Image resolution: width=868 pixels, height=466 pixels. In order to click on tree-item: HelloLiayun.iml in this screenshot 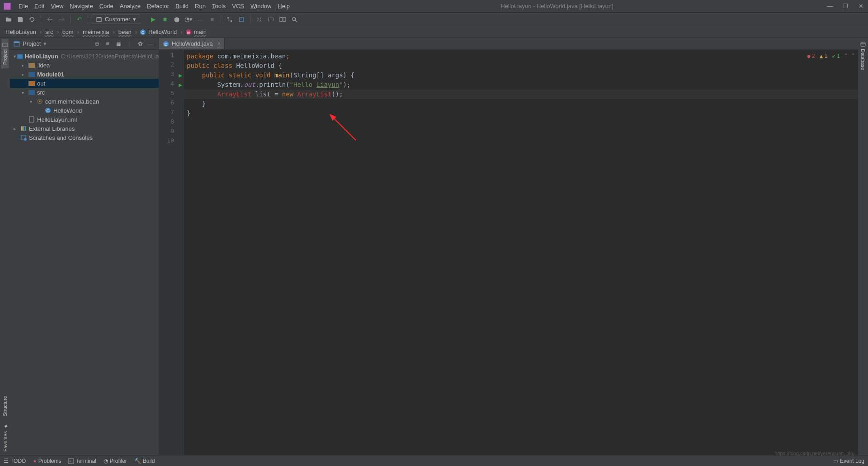, I will do `click(84, 119)`.